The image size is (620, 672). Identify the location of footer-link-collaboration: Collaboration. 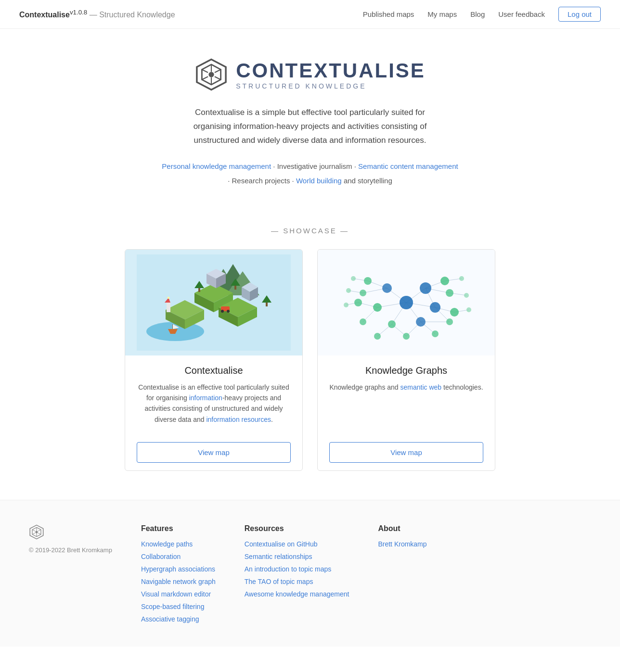
(161, 557).